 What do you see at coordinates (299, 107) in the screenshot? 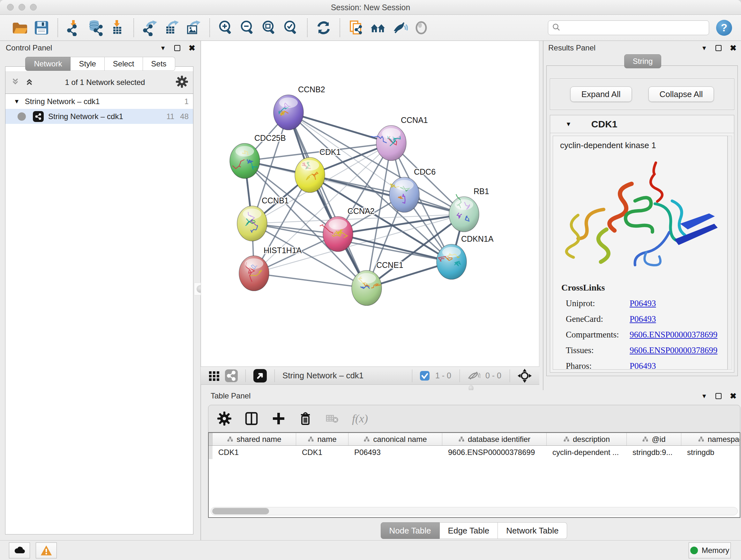
I see `node-CCNB2: CCNB2` at bounding box center [299, 107].